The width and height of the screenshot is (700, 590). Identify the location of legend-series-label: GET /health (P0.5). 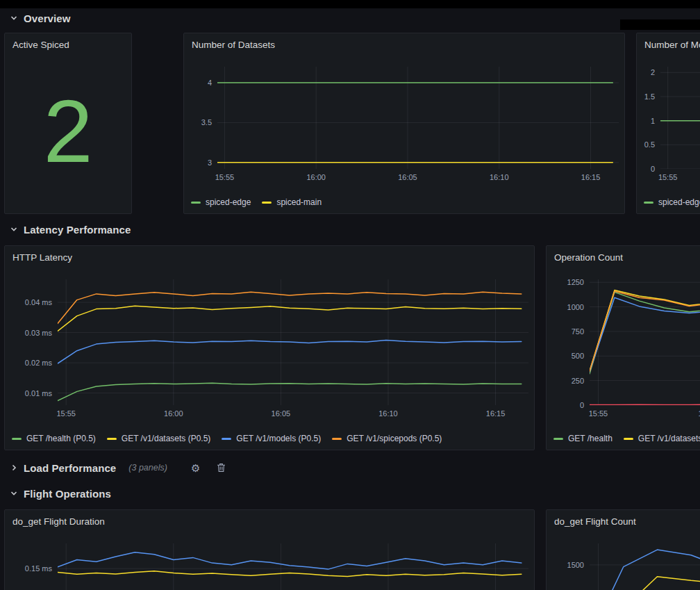
(61, 439).